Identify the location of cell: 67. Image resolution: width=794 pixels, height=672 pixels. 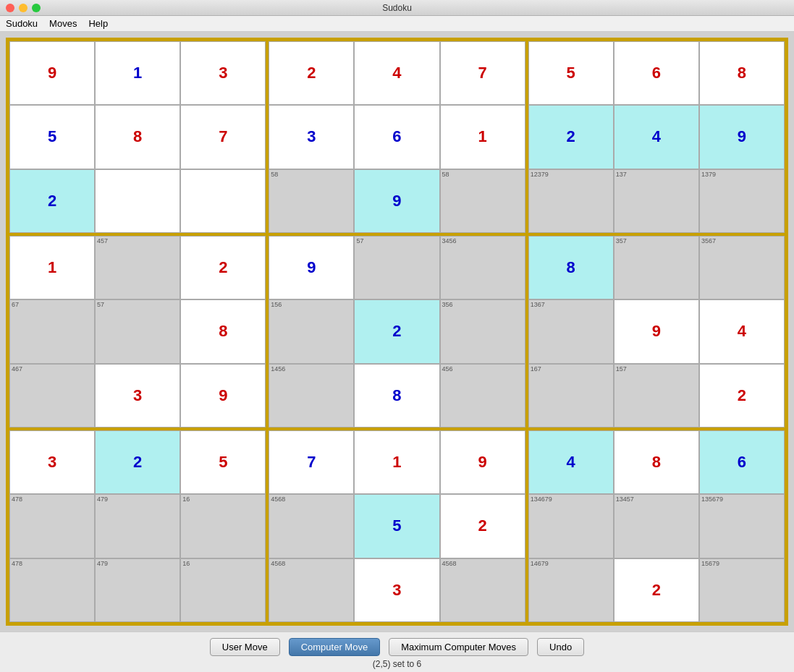
(52, 331).